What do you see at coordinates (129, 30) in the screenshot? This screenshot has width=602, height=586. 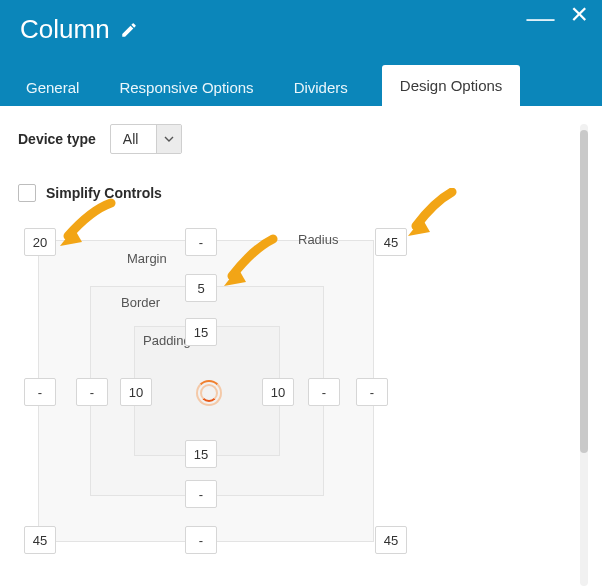 I see `edit-title-icon` at bounding box center [129, 30].